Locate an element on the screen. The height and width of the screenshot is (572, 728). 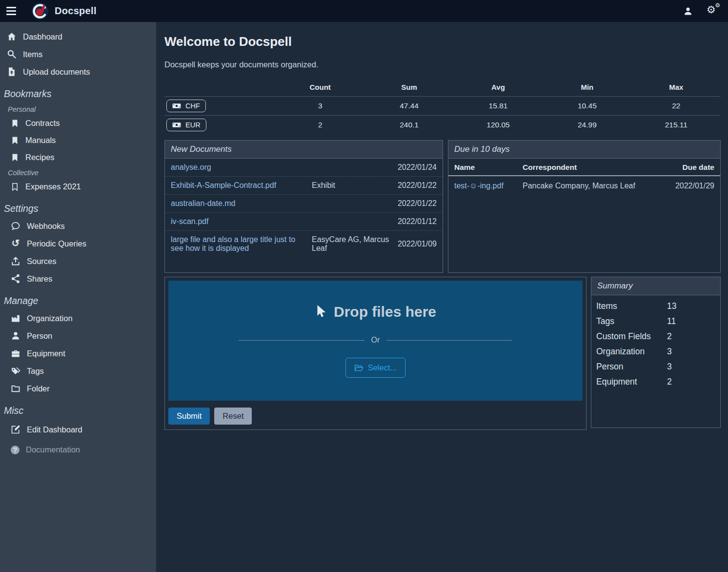
stats-col-count: Count is located at coordinates (320, 88).